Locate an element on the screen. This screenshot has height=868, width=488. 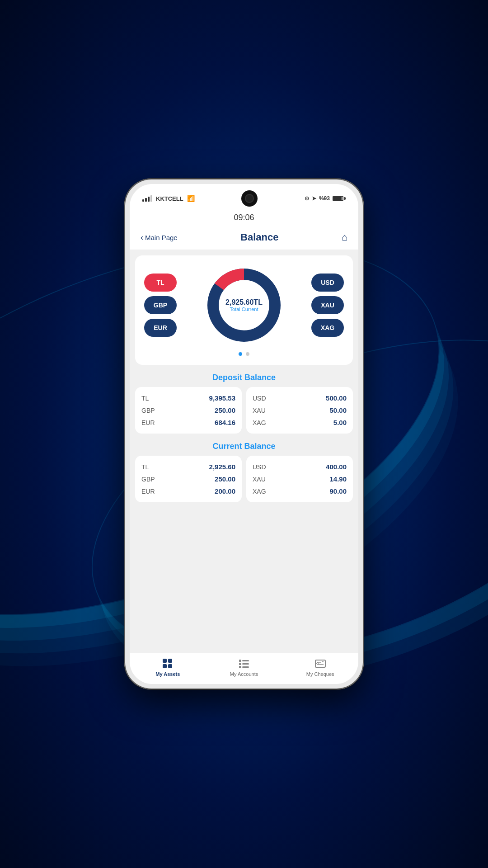
deposit-eur-currency: EUR is located at coordinates (148, 423).